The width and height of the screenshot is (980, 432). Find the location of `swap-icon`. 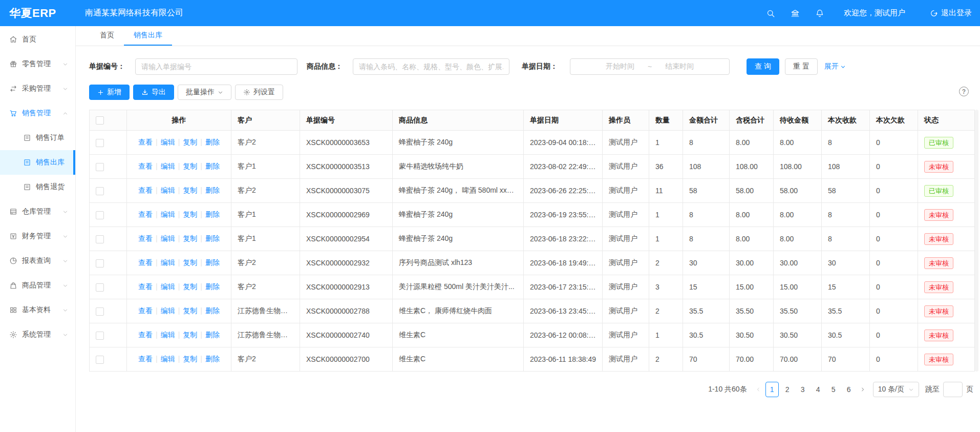

swap-icon is located at coordinates (13, 89).